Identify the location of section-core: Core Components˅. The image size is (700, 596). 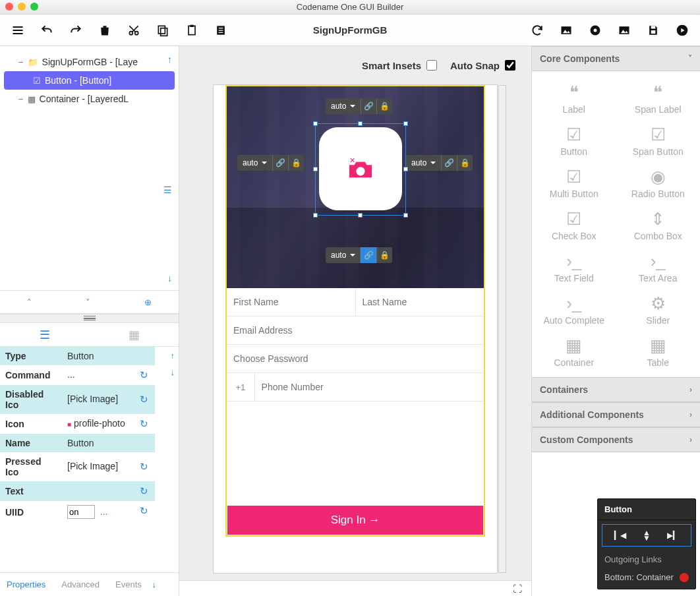
(616, 59).